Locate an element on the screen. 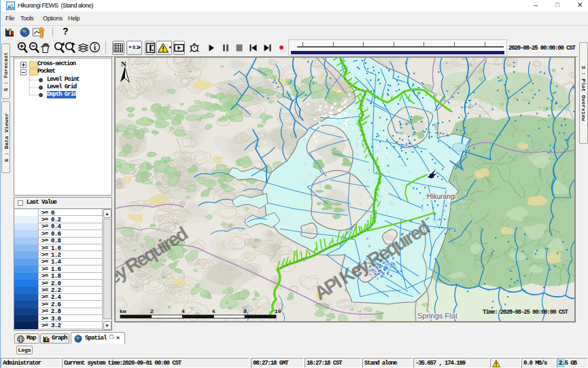 This screenshot has width=588, height=368. svg-text: km is located at coordinates (123, 311).